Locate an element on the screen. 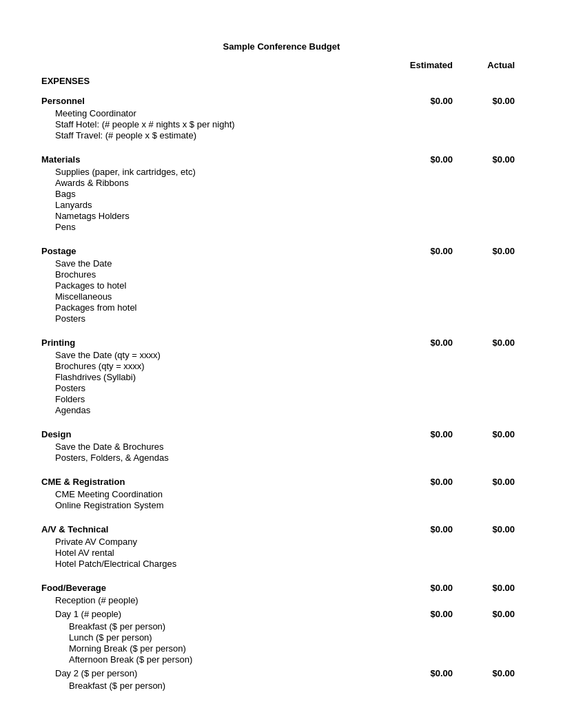 Image resolution: width=563 pixels, height=728 pixels. list-item: Online Registration System is located at coordinates (281, 506).